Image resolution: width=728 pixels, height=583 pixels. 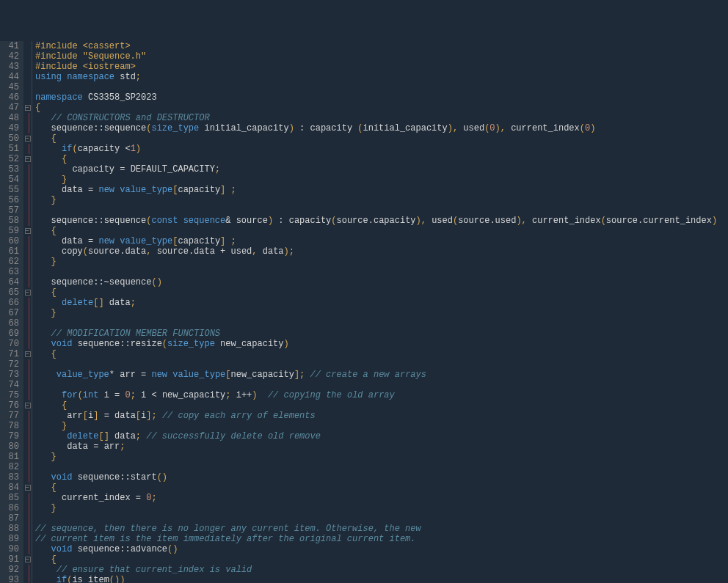 I want to click on code-line: #include <cassert>, so click(x=376, y=46).